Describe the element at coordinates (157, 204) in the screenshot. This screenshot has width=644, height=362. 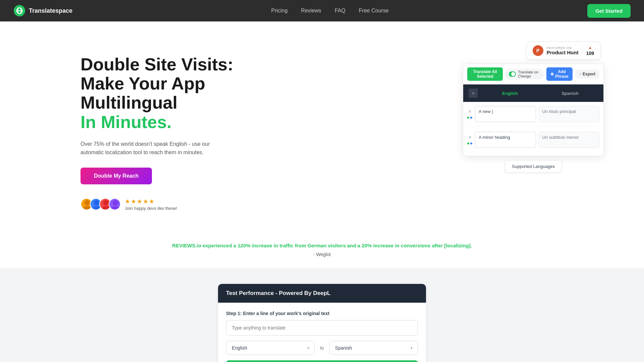
I see `social-proof: ★★★★★ Join happy devs like these!` at that location.